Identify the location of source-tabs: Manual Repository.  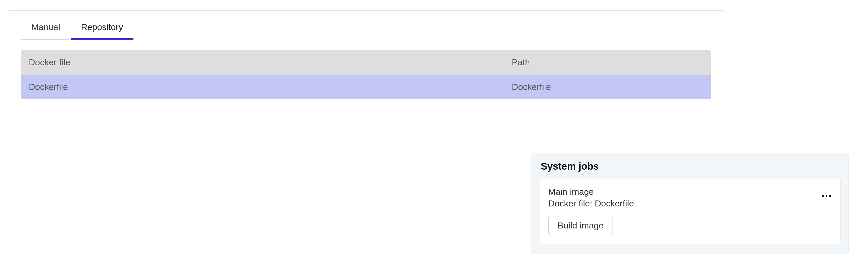
(366, 28).